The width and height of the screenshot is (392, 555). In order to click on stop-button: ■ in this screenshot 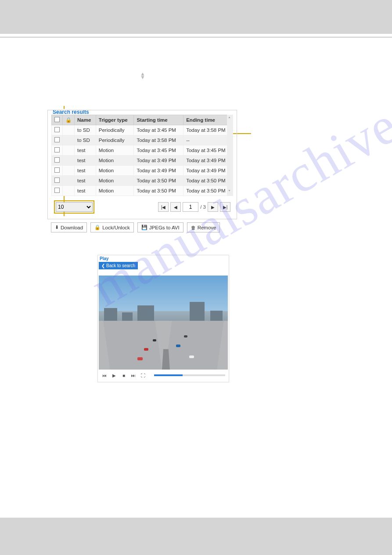, I will do `click(124, 375)`.